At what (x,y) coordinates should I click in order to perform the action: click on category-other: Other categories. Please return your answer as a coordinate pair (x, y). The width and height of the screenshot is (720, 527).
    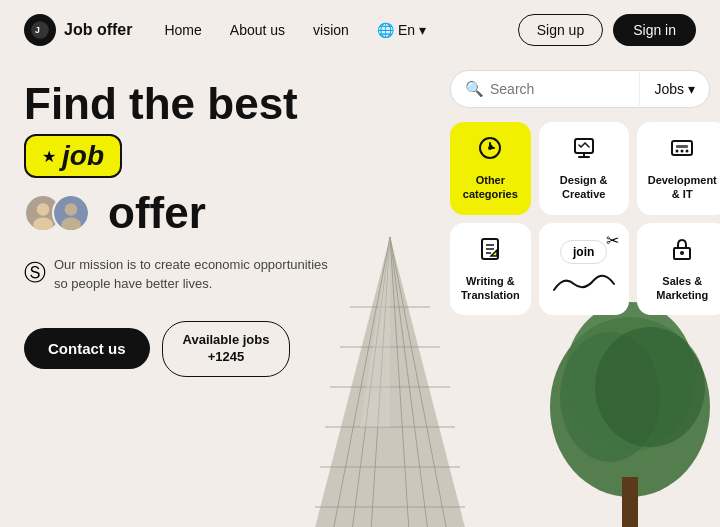
    Looking at the image, I should click on (490, 168).